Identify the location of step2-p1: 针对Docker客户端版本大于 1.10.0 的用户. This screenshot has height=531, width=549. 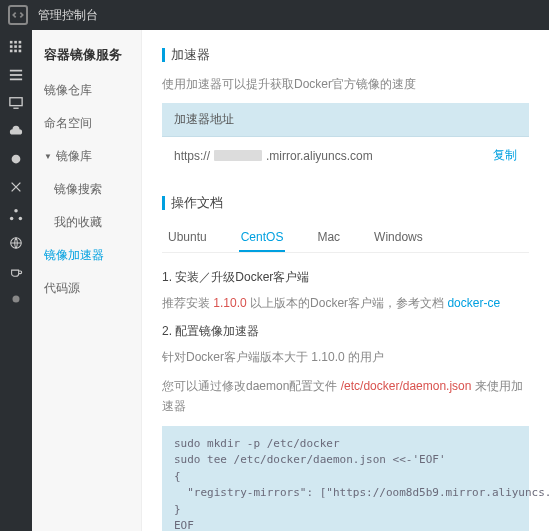
(346, 358).